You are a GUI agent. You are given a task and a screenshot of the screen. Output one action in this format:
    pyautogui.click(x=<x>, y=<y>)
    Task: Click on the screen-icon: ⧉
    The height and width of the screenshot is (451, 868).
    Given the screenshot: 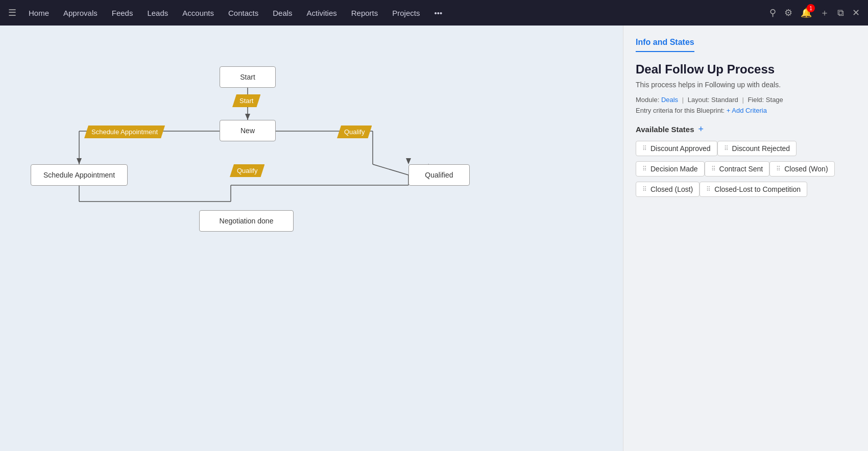 What is the action you would take?
    pyautogui.click(x=840, y=13)
    